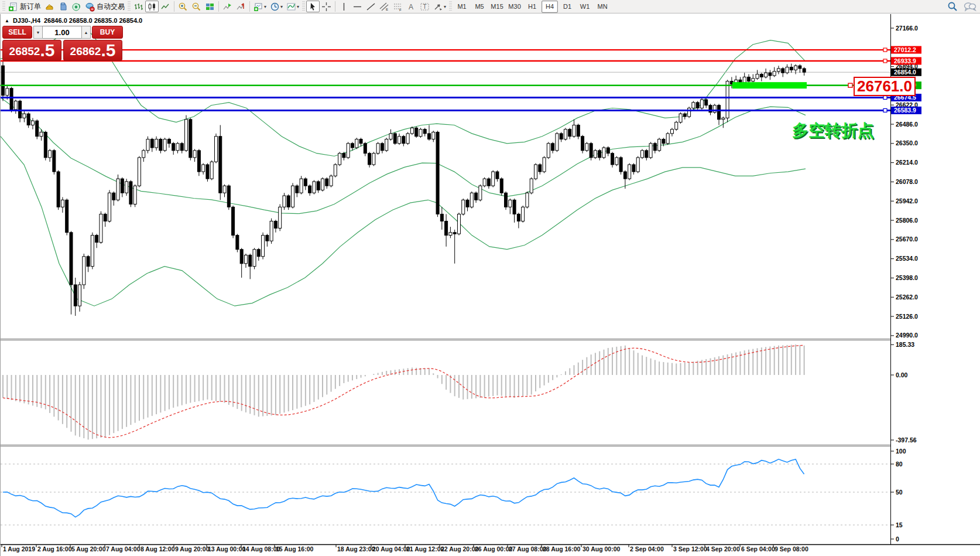 This screenshot has height=556, width=980. I want to click on price-tick-label: 24990.0, so click(907, 335).